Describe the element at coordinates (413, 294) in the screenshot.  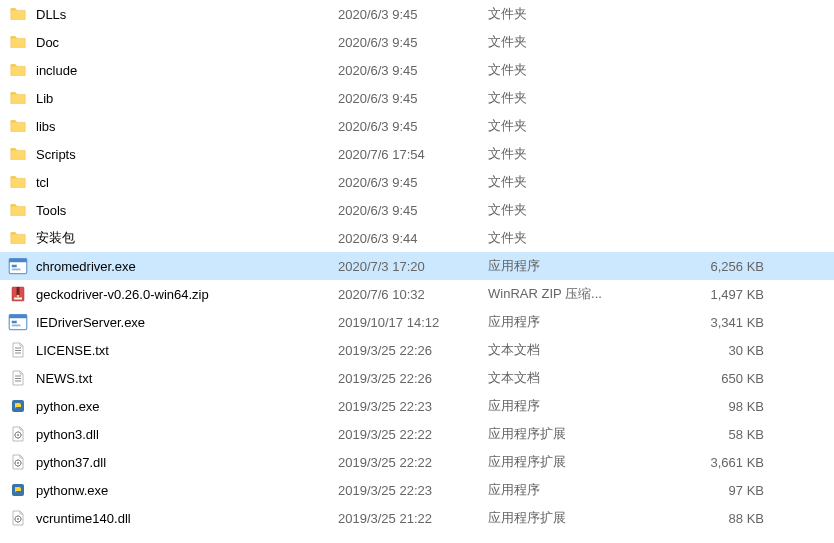
I see `file-date: 2020/7/6 10:32` at that location.